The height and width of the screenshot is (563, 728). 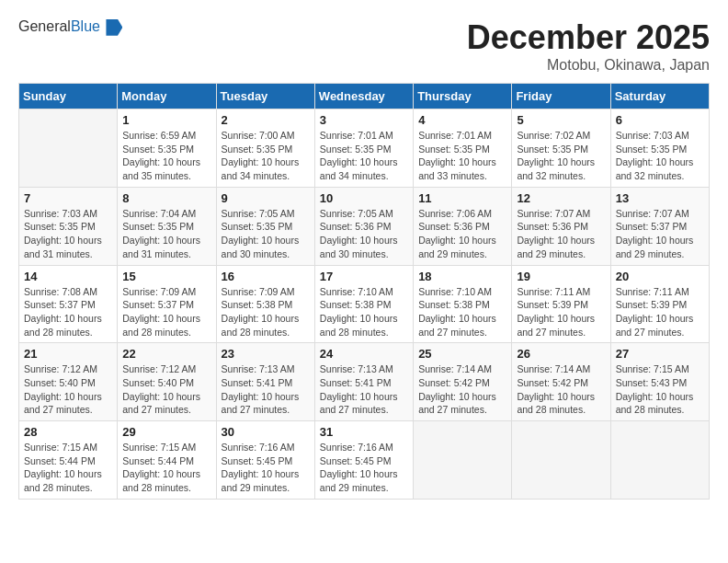 I want to click on day-number: 14, so click(x=68, y=276).